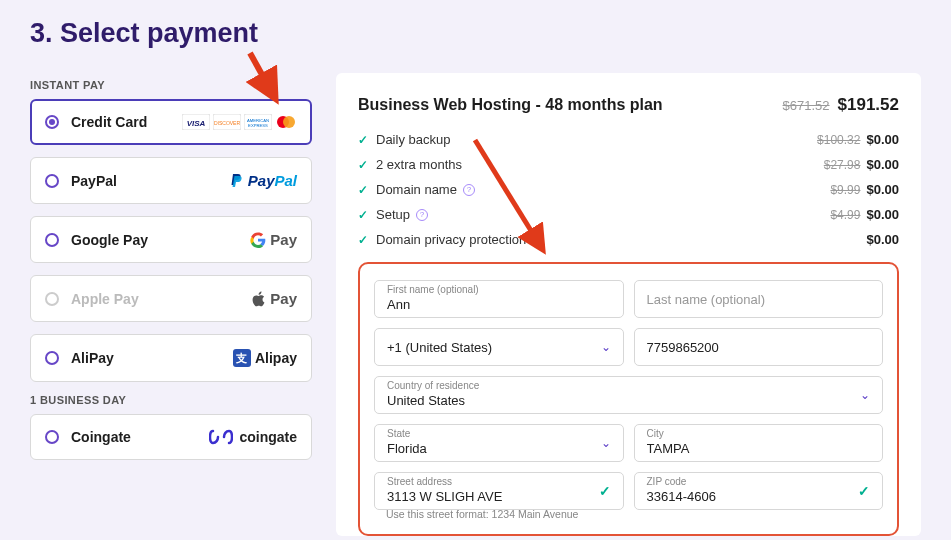 The width and height of the screenshot is (951, 540). I want to click on option-paypal: PayPal PayPal, so click(171, 180).